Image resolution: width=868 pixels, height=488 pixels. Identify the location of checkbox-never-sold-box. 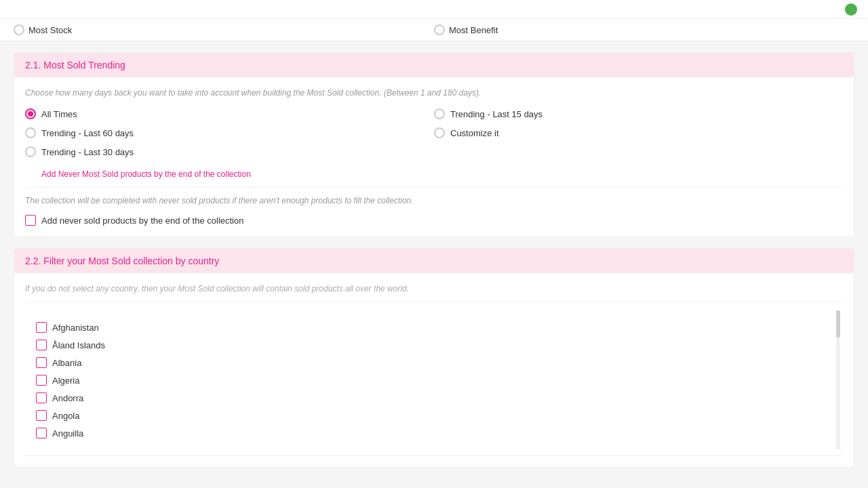
(31, 220).